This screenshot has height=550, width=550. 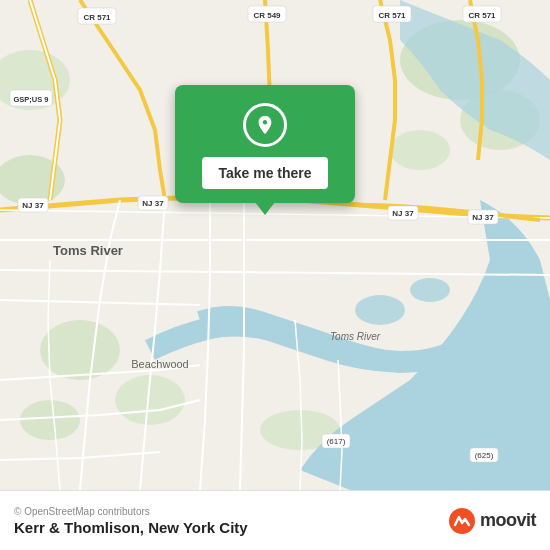 I want to click on location-icon-wrap, so click(x=265, y=125).